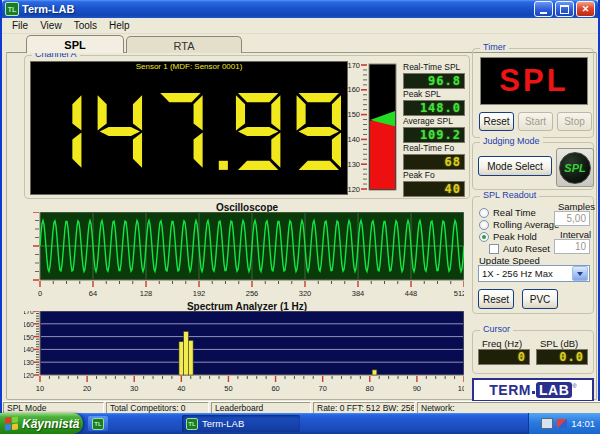  What do you see at coordinates (120, 26) in the screenshot?
I see `menu-help: Help` at bounding box center [120, 26].